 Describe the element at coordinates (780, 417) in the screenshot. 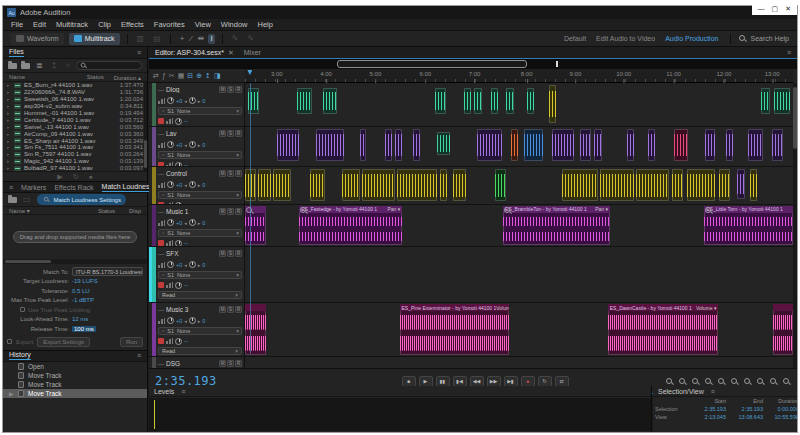

I see `duration-value: 10:55.598` at that location.